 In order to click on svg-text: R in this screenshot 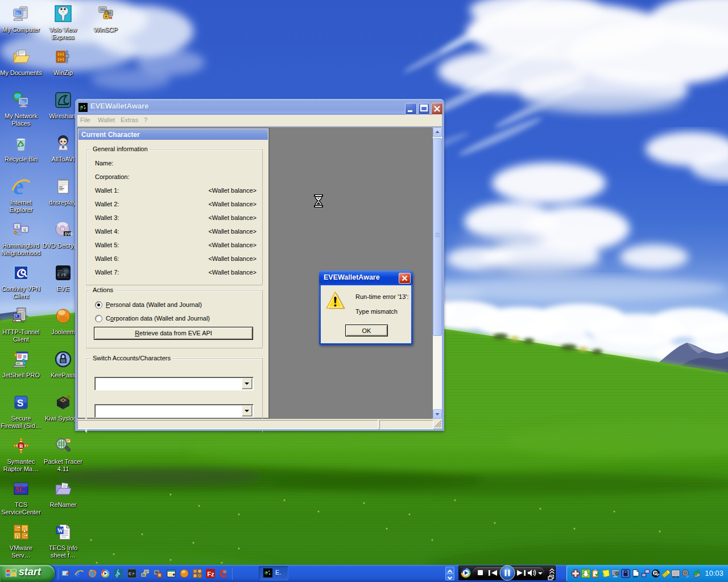, I will do `click(22, 446)`.